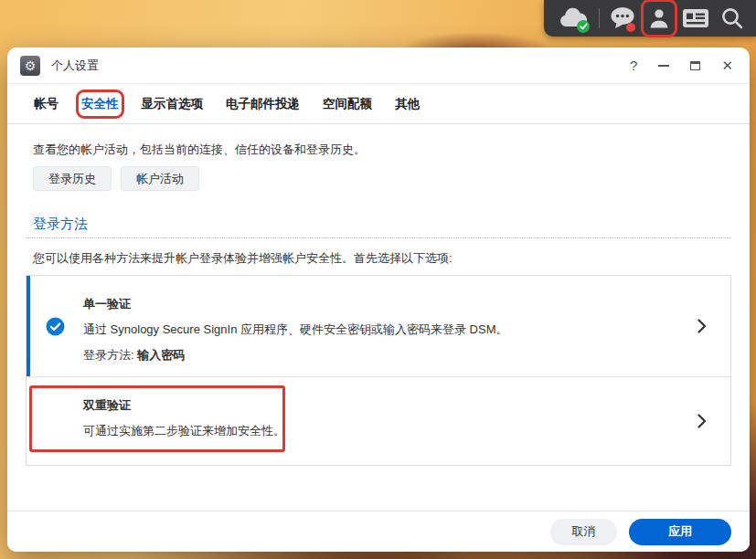  I want to click on widgets-icon, so click(696, 18).